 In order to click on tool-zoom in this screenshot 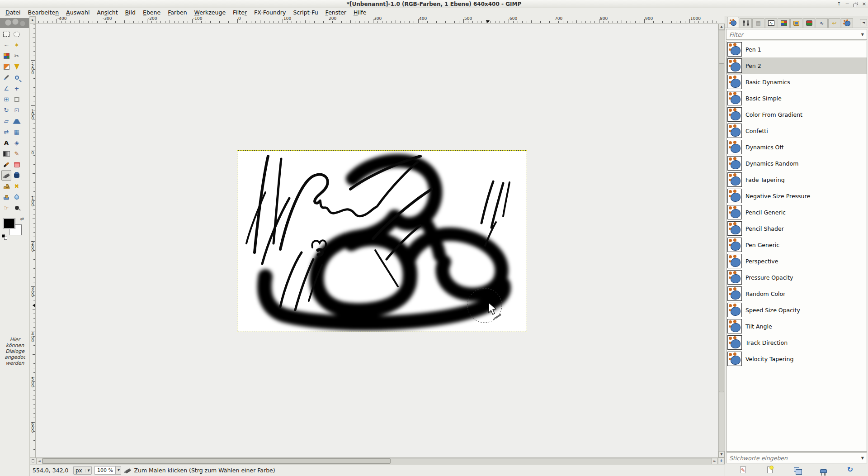, I will do `click(17, 78)`.